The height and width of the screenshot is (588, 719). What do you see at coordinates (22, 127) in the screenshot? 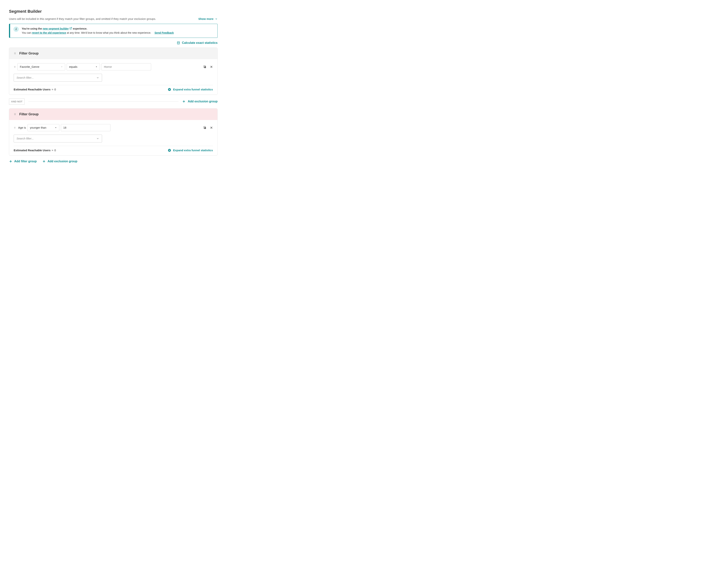
I see `filter-prefix-label: Age is` at bounding box center [22, 127].